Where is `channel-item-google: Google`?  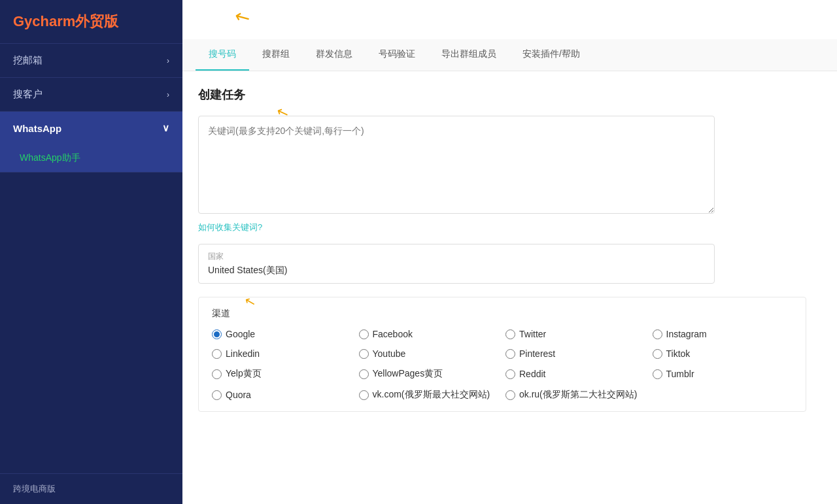
channel-item-google: Google is located at coordinates (282, 334).